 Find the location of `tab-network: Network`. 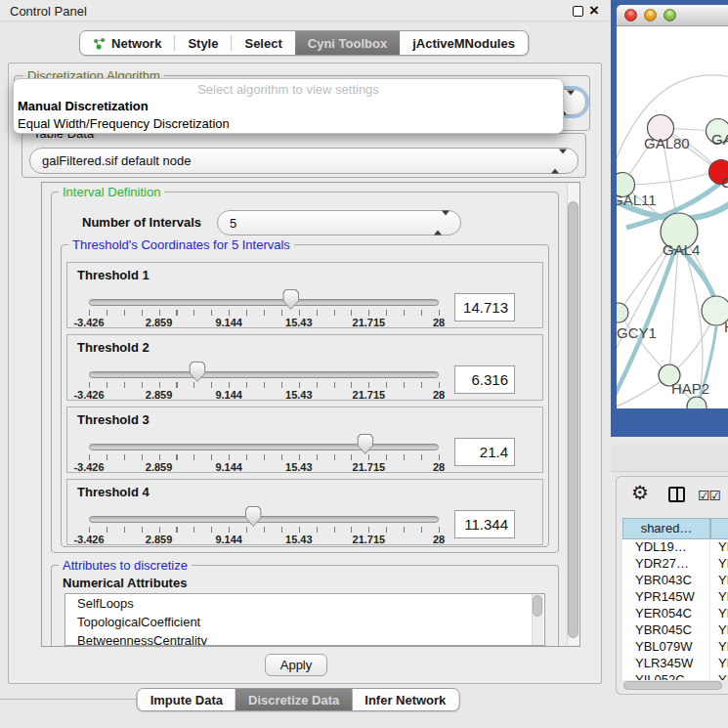

tab-network: Network is located at coordinates (127, 43).